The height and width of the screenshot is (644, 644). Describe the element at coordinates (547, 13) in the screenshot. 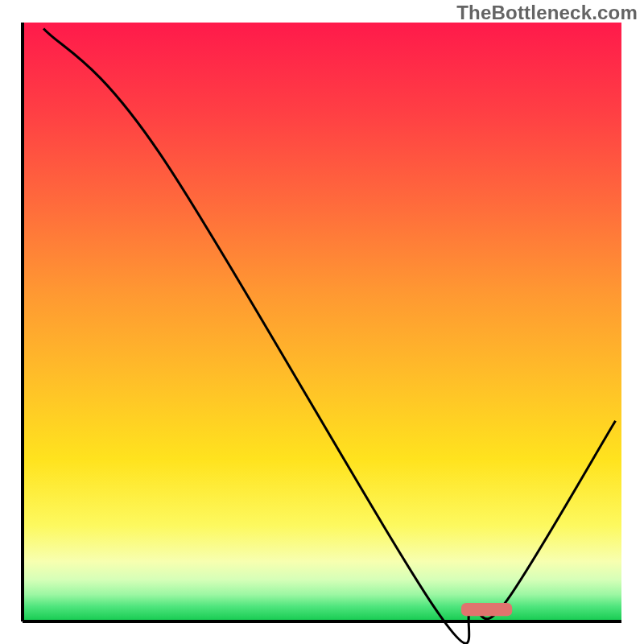

I see `watermark-text: TheBottleneck.com` at that location.